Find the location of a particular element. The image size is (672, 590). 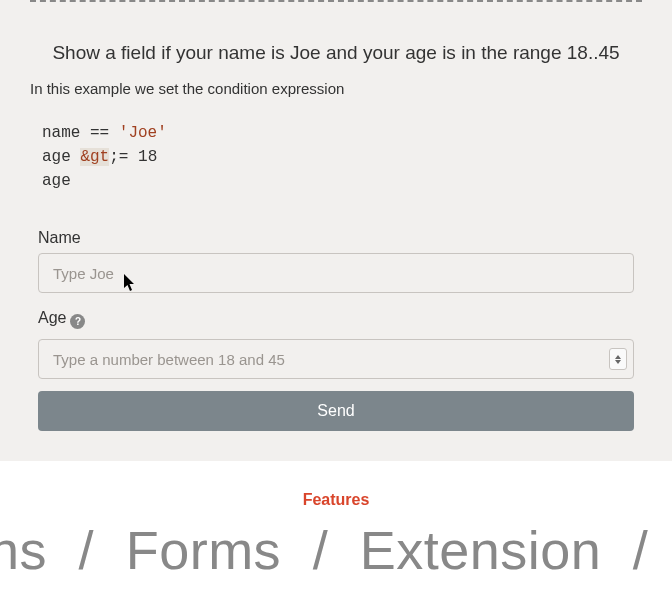

example-subtext: In this example we set the condition exp… is located at coordinates (336, 88).